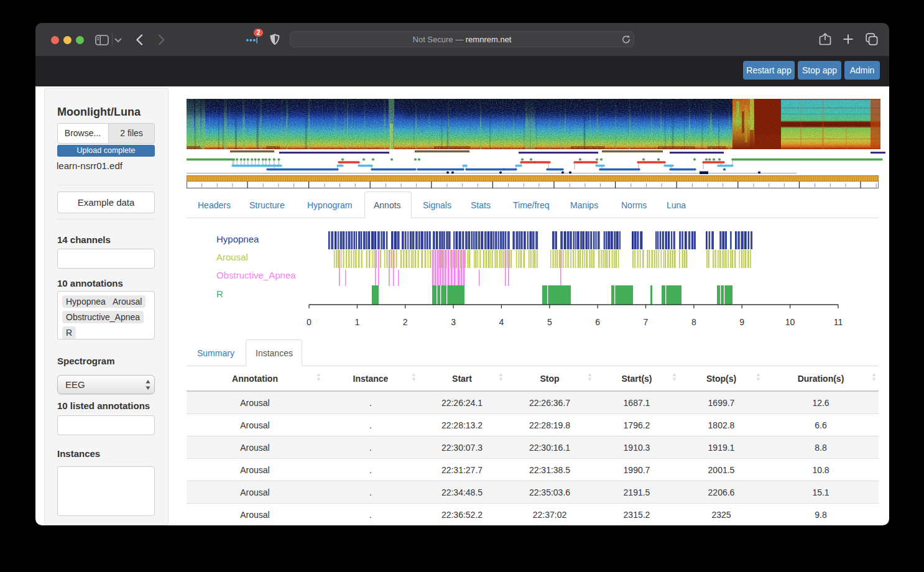  I want to click on svg-text: 6, so click(598, 322).